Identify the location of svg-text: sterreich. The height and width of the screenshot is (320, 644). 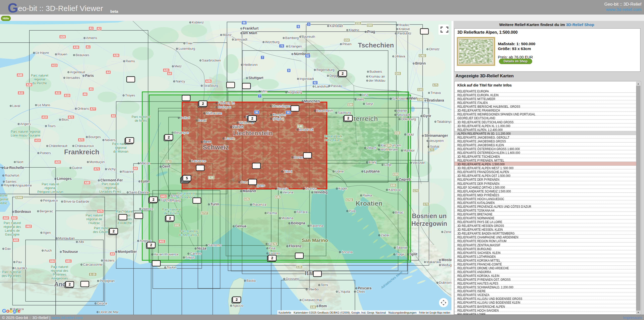
(364, 119).